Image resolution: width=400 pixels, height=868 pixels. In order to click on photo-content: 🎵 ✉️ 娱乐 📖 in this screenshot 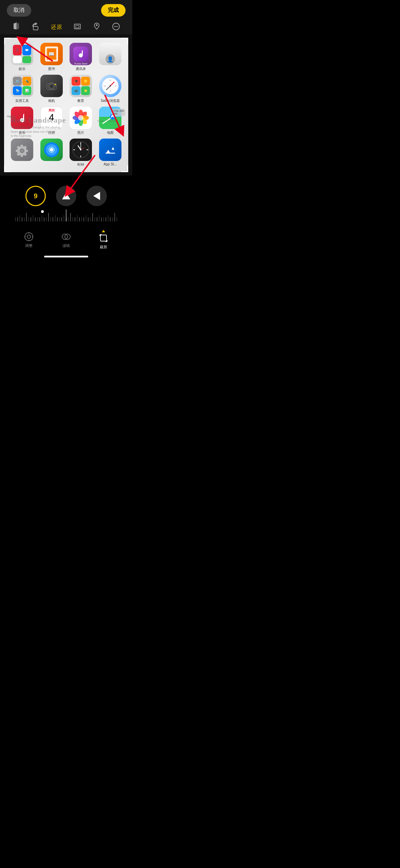, I will do `click(66, 105)`.